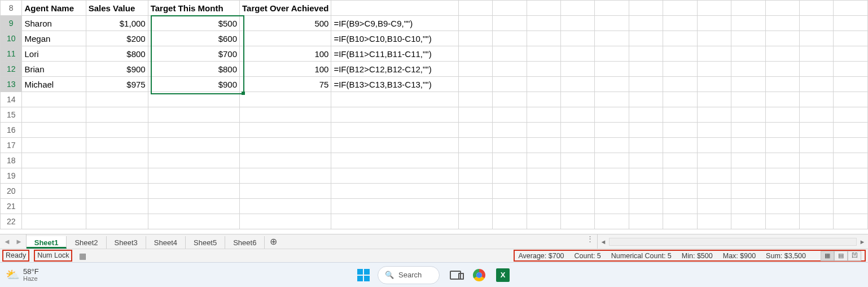 The width and height of the screenshot is (868, 287). Describe the element at coordinates (479, 275) in the screenshot. I see `chrome-app-icon` at that location.